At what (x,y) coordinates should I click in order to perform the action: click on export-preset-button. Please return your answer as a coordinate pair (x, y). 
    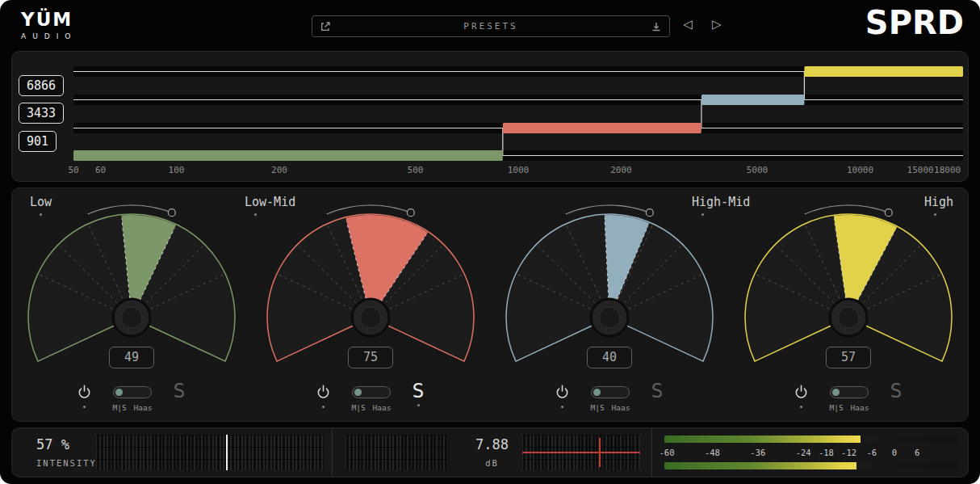
    Looking at the image, I should click on (325, 27).